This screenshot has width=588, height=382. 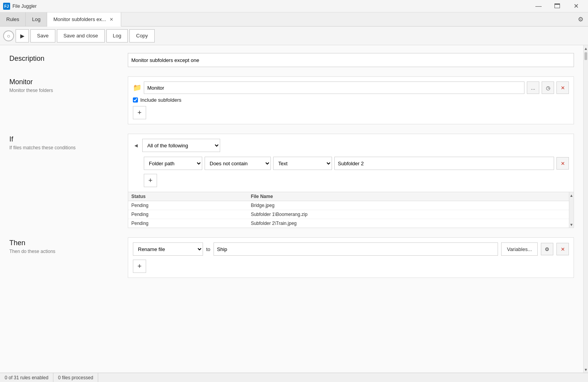 What do you see at coordinates (548, 88) in the screenshot?
I see `clock-icon: ◷` at bounding box center [548, 88].